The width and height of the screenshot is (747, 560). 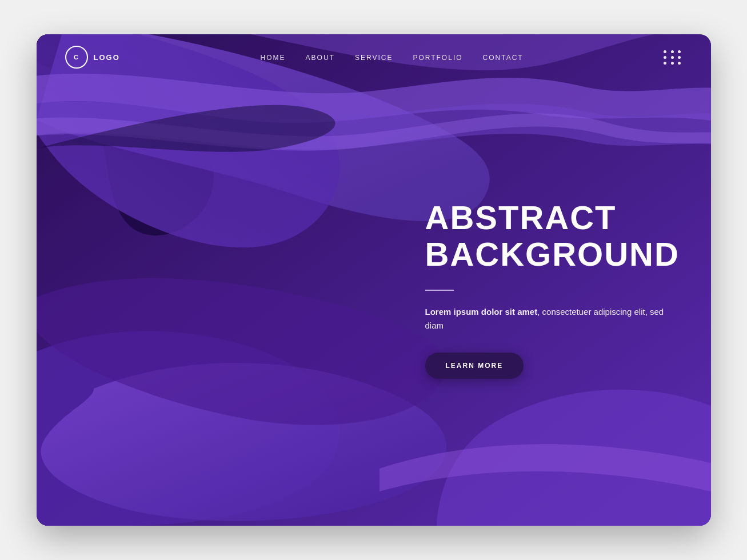 What do you see at coordinates (440, 290) in the screenshot?
I see `hero-divider` at bounding box center [440, 290].